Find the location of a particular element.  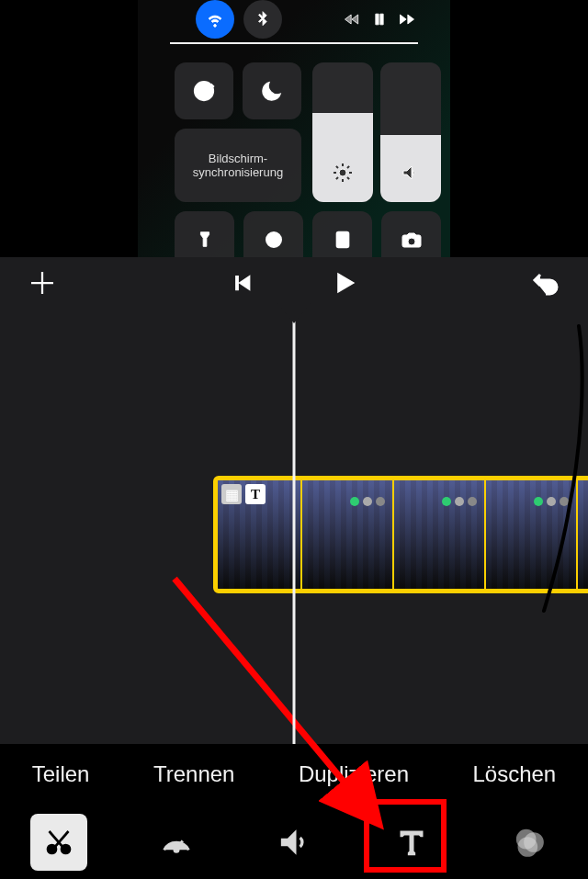

add-button is located at coordinates (42, 285).